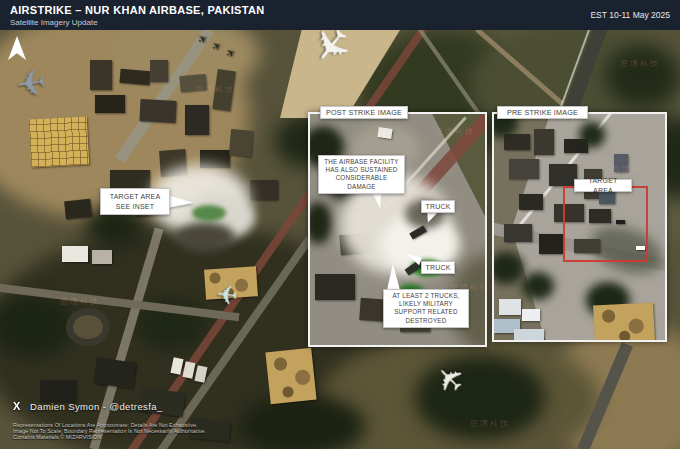 Image resolution: width=680 pixels, height=449 pixels. Describe the element at coordinates (364, 112) in the screenshot. I see `post-strike-title-text: POST STRIKE IMAGE` at that location.